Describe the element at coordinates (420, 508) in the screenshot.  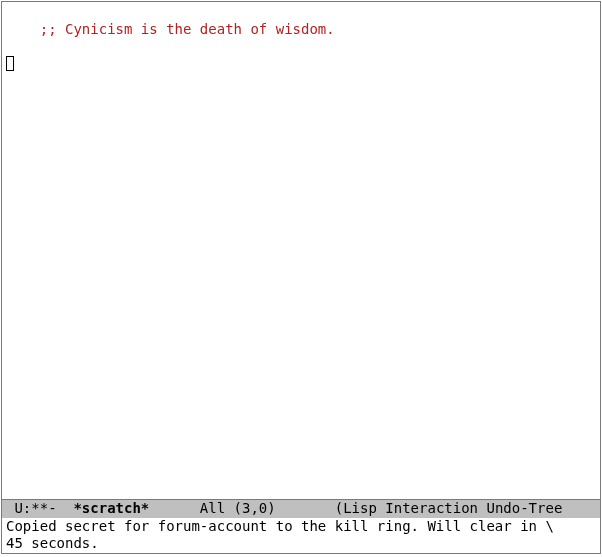
I see `modeline-modes: (Lisp Interaction Undo-Tree` at that location.